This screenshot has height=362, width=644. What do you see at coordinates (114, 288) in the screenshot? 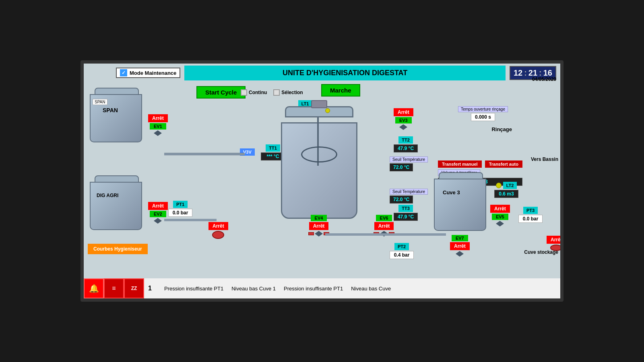
I see `list-icon: ≡` at bounding box center [114, 288].